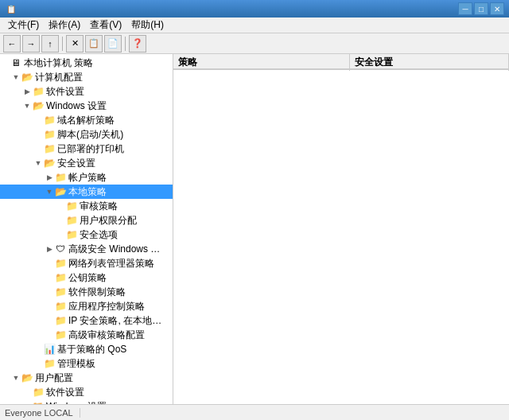  Describe the element at coordinates (65, 92) in the screenshot. I see `tree-label-soft1: 软件设置` at that location.